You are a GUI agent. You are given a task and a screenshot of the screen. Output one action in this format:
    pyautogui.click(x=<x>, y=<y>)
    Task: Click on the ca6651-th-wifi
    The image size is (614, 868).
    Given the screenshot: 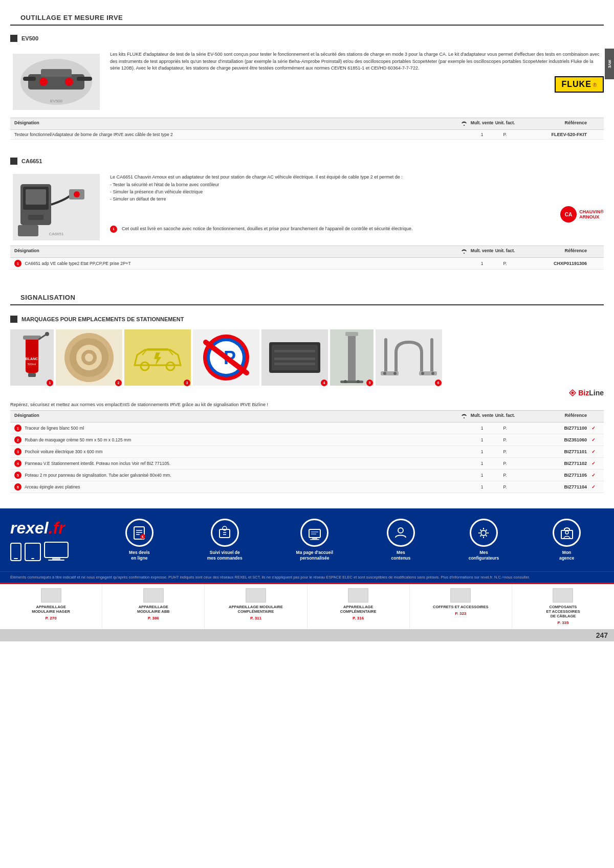 What is the action you would take?
    pyautogui.click(x=464, y=252)
    